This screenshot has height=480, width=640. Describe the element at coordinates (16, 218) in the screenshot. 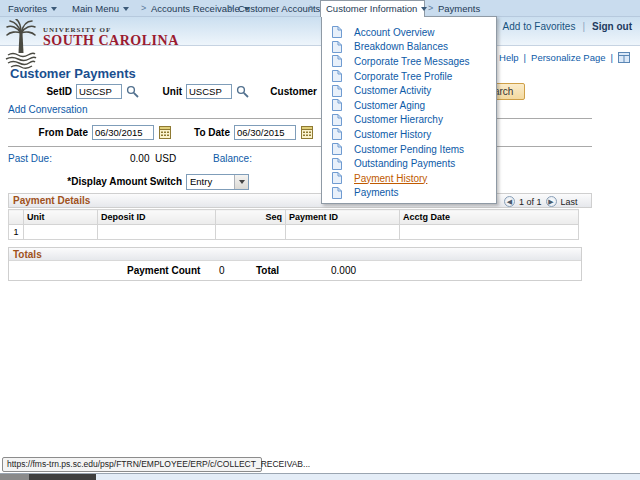

I see `grid-corner-cell` at that location.